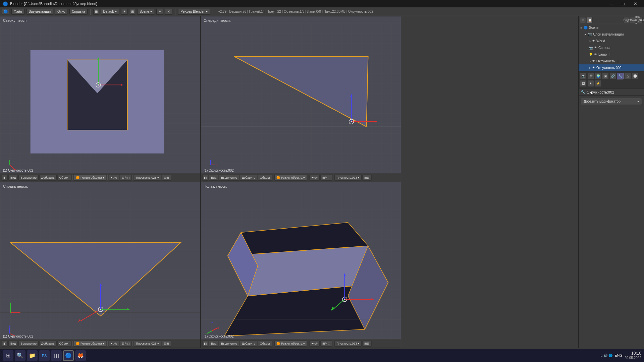 The height and width of the screenshot is (362, 644). What do you see at coordinates (590, 20) in the screenshot?
I see `rp-icon-properties: 📋` at bounding box center [590, 20].